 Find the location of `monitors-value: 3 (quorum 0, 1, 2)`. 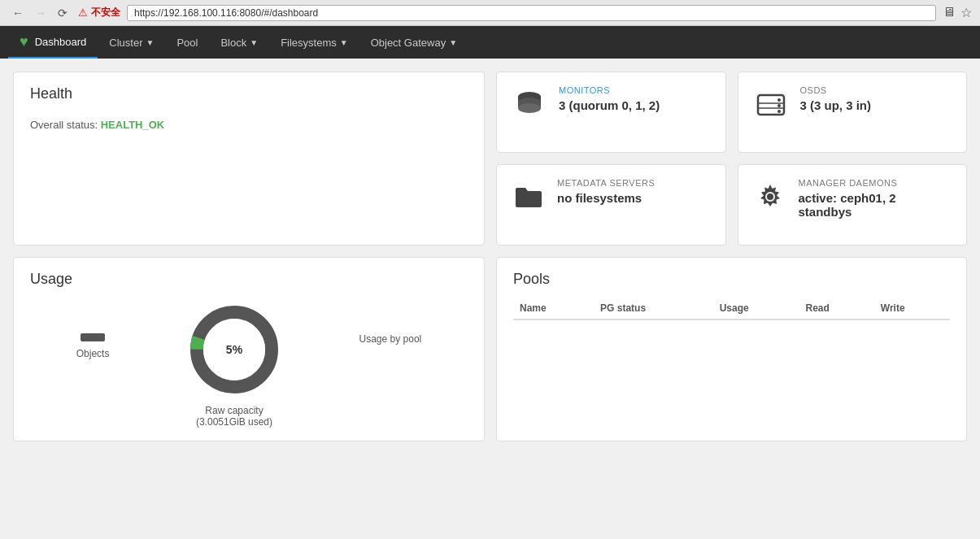

monitors-value: 3 (quorum 0, 1, 2) is located at coordinates (609, 106).